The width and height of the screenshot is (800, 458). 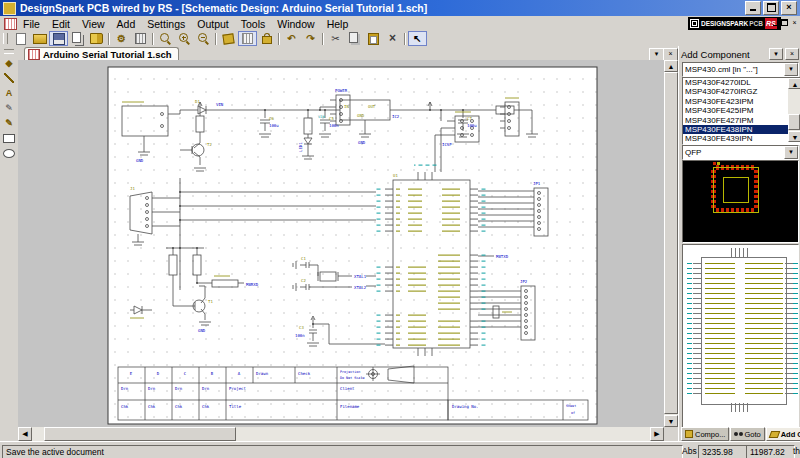 What do you see at coordinates (794, 110) in the screenshot?
I see `list-scrollbar: ▲ ▼` at bounding box center [794, 110].